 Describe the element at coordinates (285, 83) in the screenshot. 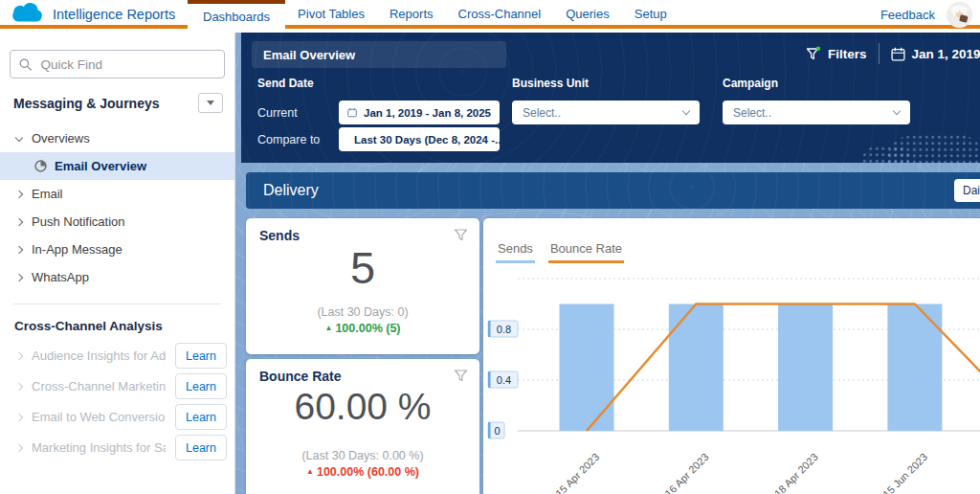

I see `send-date-label: Send Date` at that location.